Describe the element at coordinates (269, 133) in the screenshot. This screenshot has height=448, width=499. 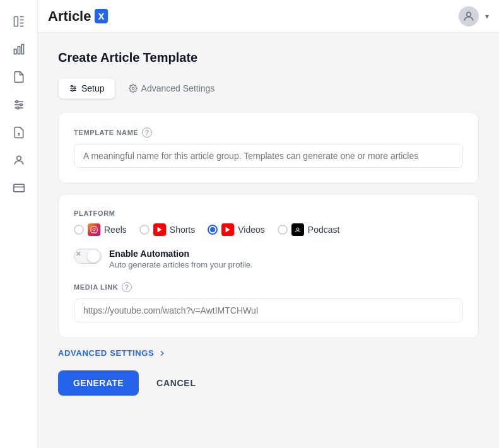
I see `template-name-label: TEMPLATE NAME ?` at that location.